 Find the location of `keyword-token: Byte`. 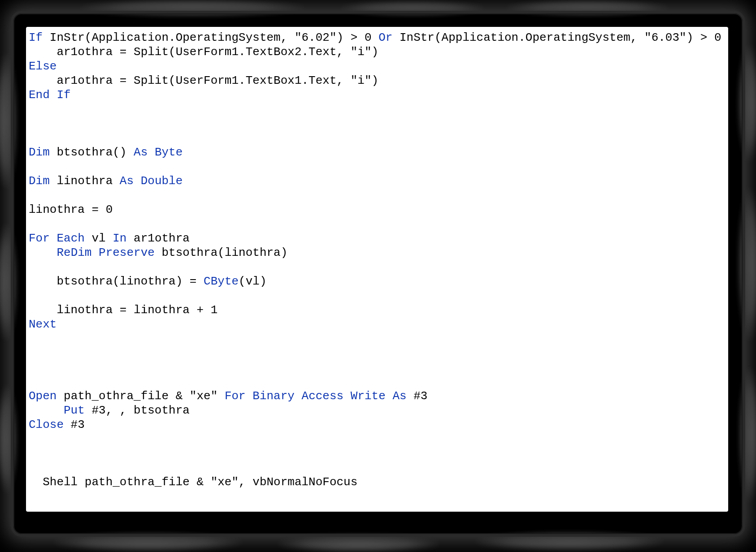

keyword-token: Byte is located at coordinates (169, 152).